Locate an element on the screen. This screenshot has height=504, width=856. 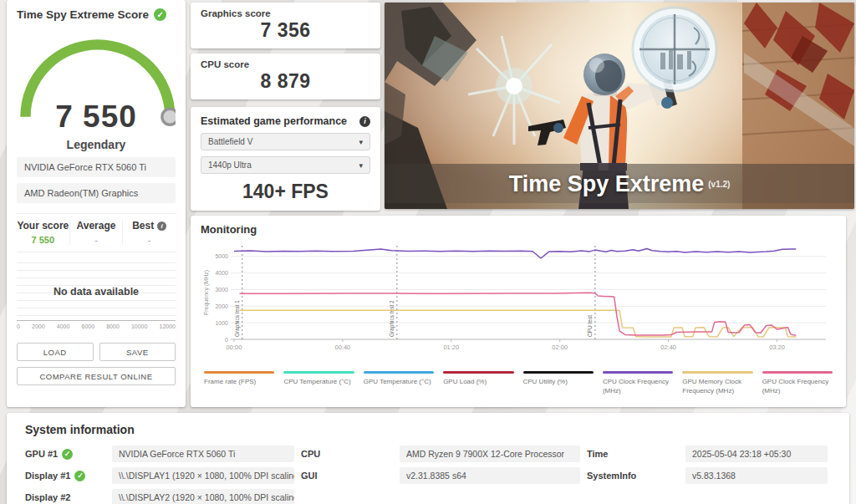
svg-text: Frequency (MHz) is located at coordinates (206, 293).